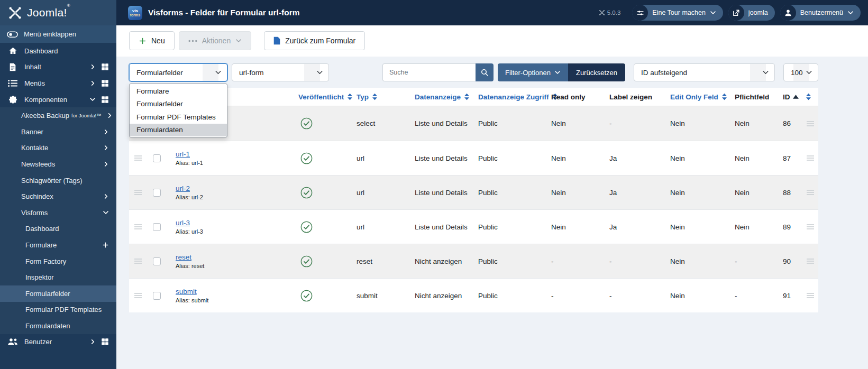  Describe the element at coordinates (178, 72) in the screenshot. I see `view-select: Formularfelder` at that location.